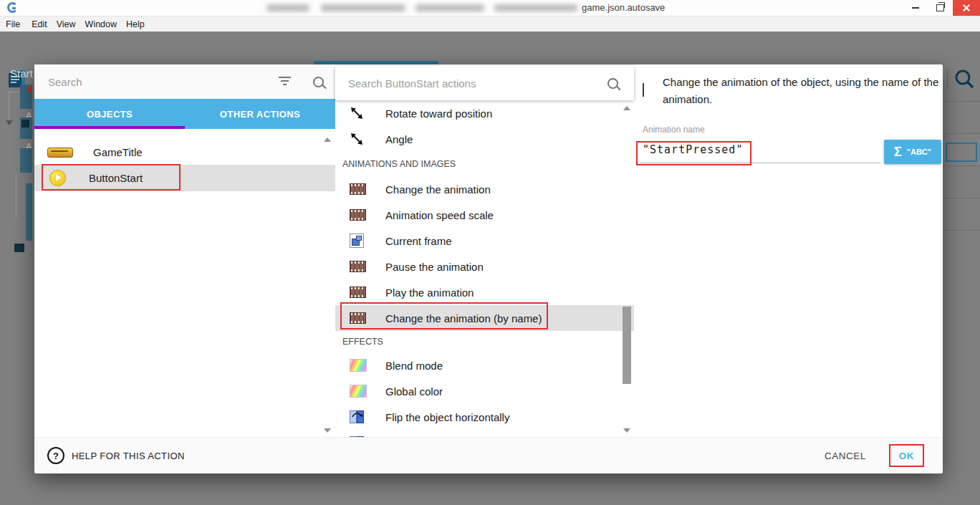  Describe the element at coordinates (489, 456) in the screenshot. I see `dialog-footer: ? HELP FOR THIS ACTION CANCEL OK` at that location.